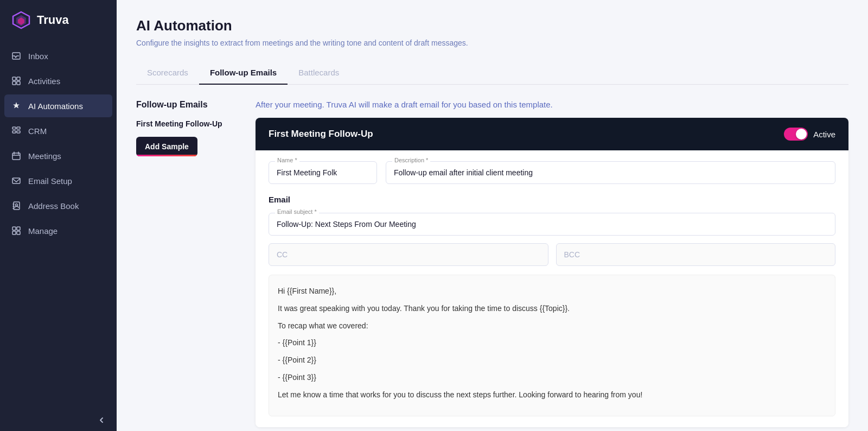 Image resolution: width=868 pixels, height=431 pixels. Describe the element at coordinates (323, 173) in the screenshot. I see `name-field: Name *` at that location.